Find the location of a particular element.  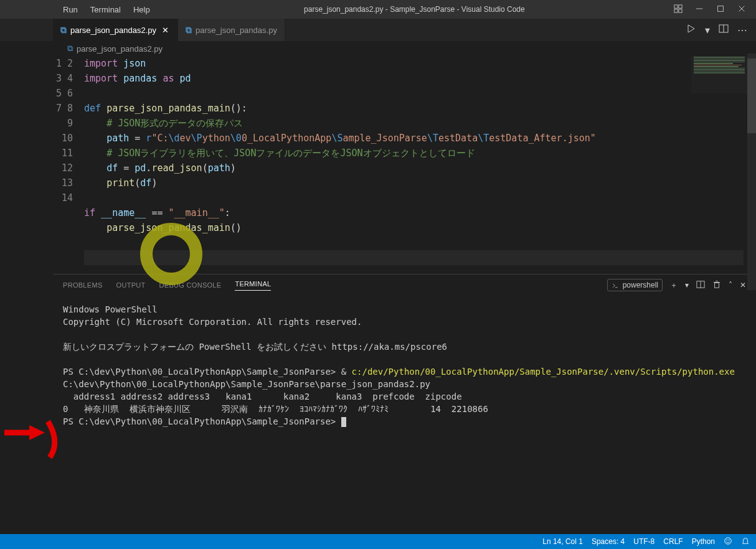

shell-name: powershell is located at coordinates (640, 285).